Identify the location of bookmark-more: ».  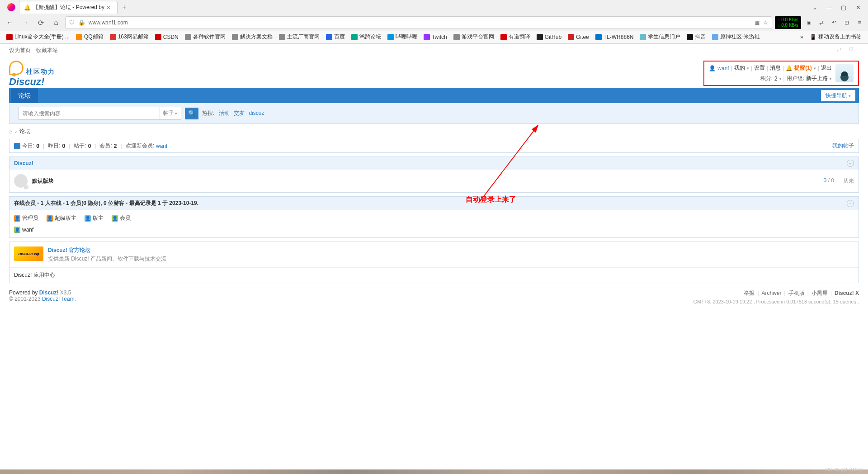
(802, 37).